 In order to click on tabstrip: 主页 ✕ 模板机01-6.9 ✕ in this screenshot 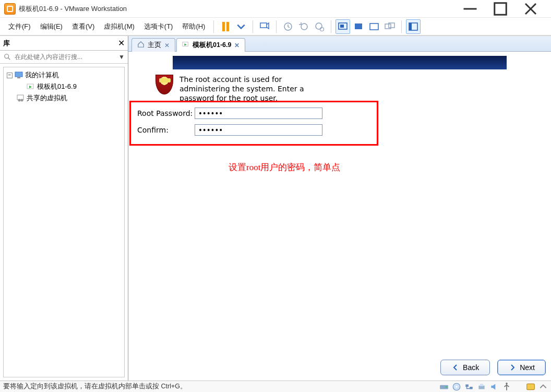, I will do `click(340, 44)`.